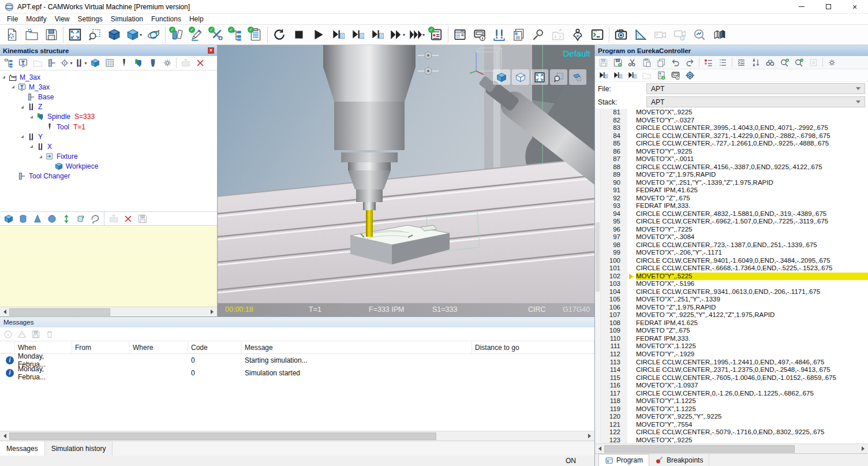  What do you see at coordinates (734, 269) in the screenshot?
I see `program-line-101: 101CIRCLE CCLW,CENTER,-.6668,-1.7364,0,E…` at bounding box center [734, 269].